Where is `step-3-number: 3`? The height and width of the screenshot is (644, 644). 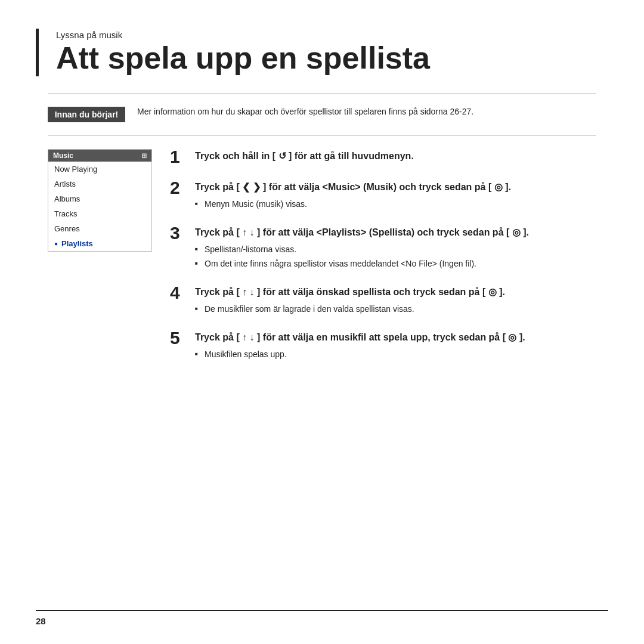 step-3-number: 3 is located at coordinates (179, 233).